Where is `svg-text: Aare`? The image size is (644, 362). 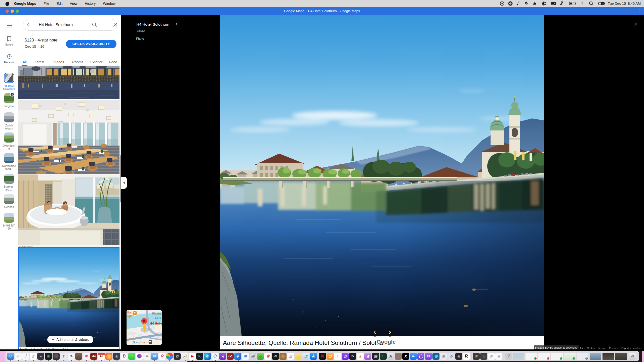
svg-text: Aare is located at coordinates (158, 318).